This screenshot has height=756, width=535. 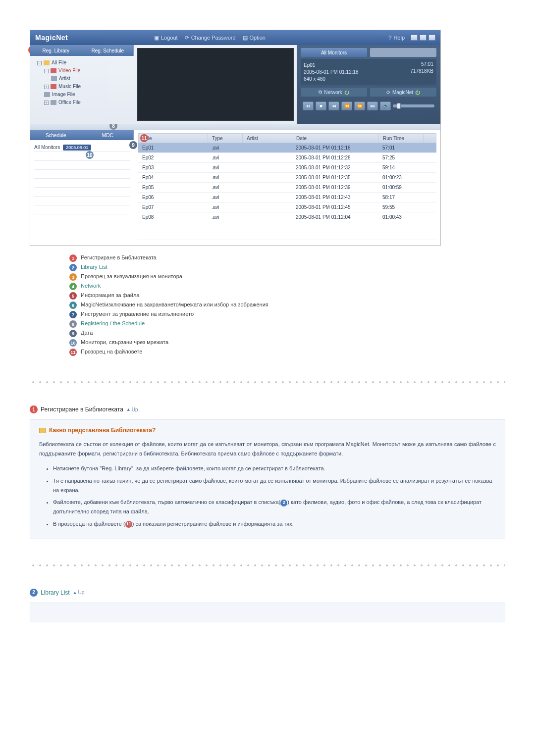 I want to click on legend-text: Registering / the Schedule, so click(x=113, y=323).